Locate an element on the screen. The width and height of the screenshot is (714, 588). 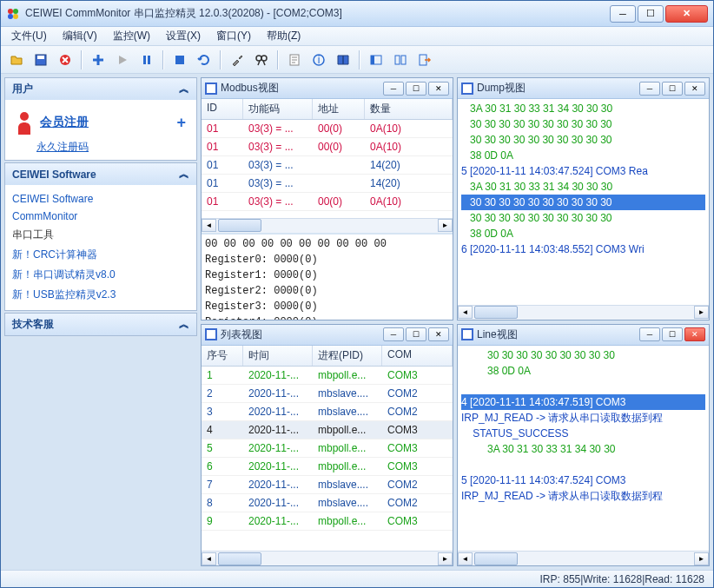
sidebar-link: 新！CRC计算神器 is located at coordinates (101, 255).